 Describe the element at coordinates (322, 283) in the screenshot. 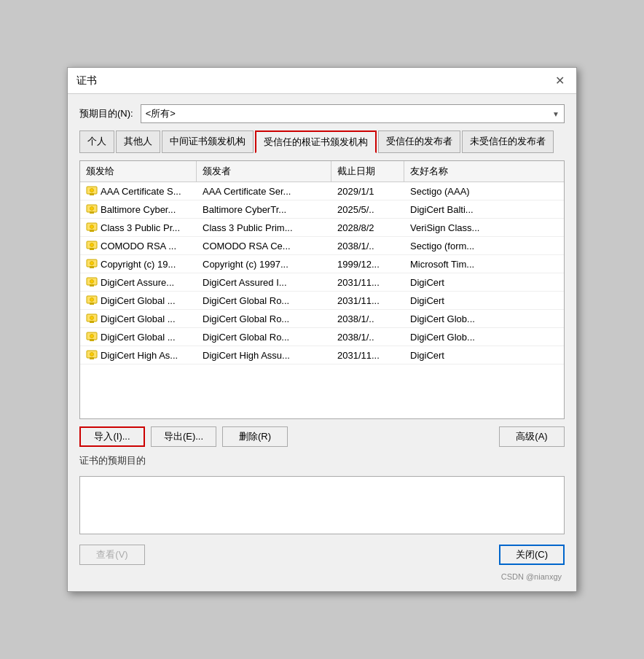

I see `table-row: DigiCert Assure...DigiCert Assured I...2…` at that location.